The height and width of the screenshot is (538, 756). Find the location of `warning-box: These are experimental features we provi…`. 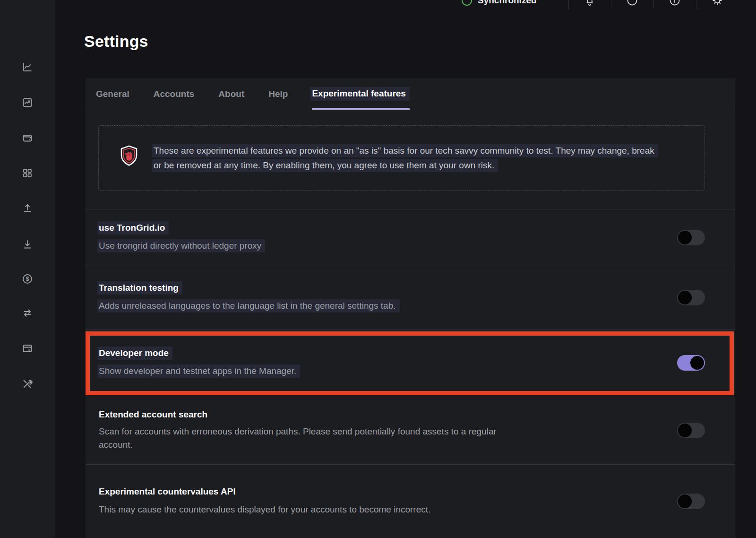

warning-box: These are experimental features we provi… is located at coordinates (402, 158).